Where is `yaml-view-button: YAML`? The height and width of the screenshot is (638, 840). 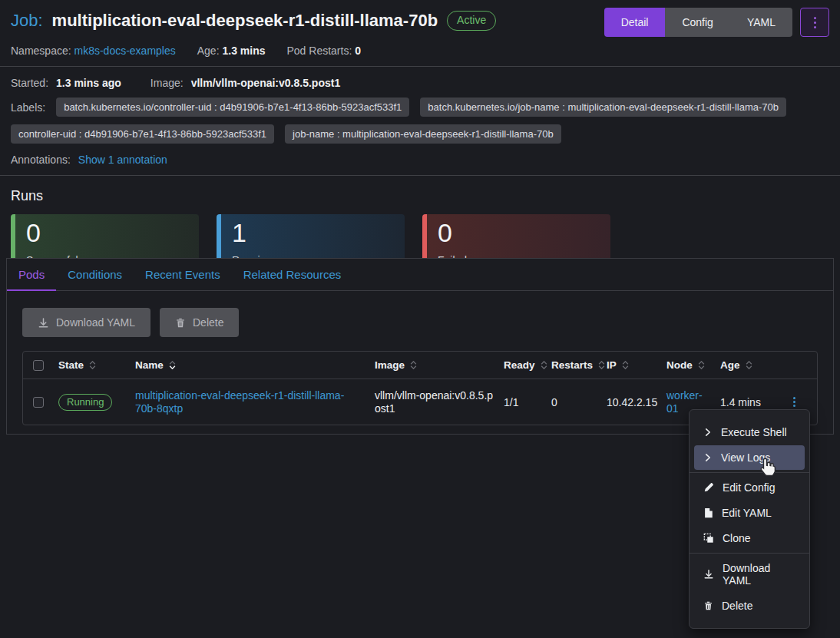
yaml-view-button: YAML is located at coordinates (762, 22).